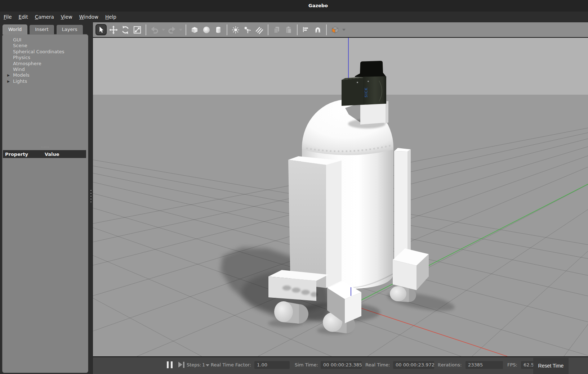 The image size is (588, 374). I want to click on sim-time-field: 00 00:00:23.385, so click(341, 365).